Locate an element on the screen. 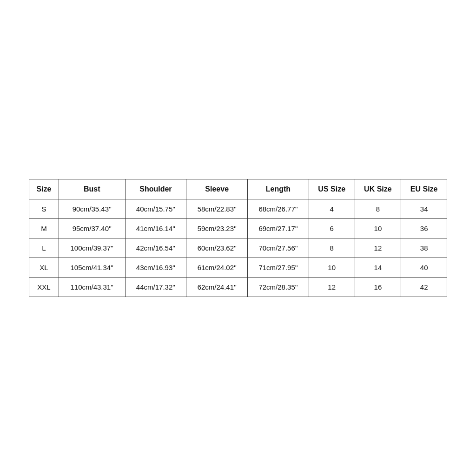  cell-length: 72cm/28.35'' is located at coordinates (278, 287).